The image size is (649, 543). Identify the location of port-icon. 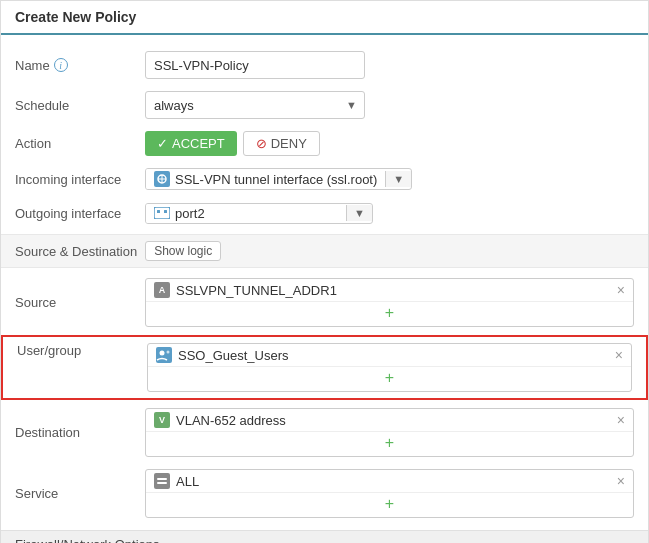
(162, 213).